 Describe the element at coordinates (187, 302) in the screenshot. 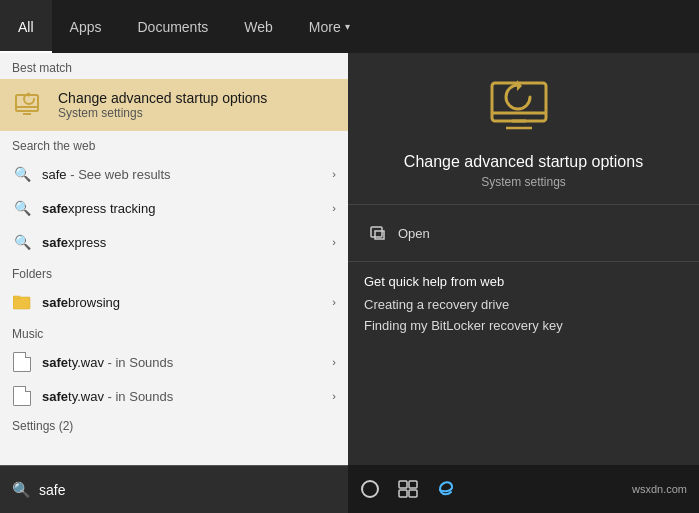

I see `folder-safebrowsing: safebrowsing` at that location.